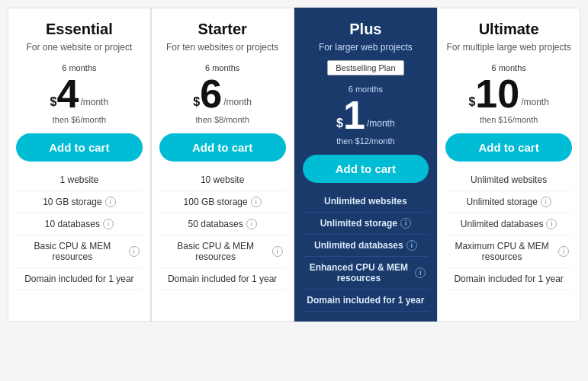 This screenshot has height=381, width=588. I want to click on info-icon-ultimate-2: i, so click(551, 224).